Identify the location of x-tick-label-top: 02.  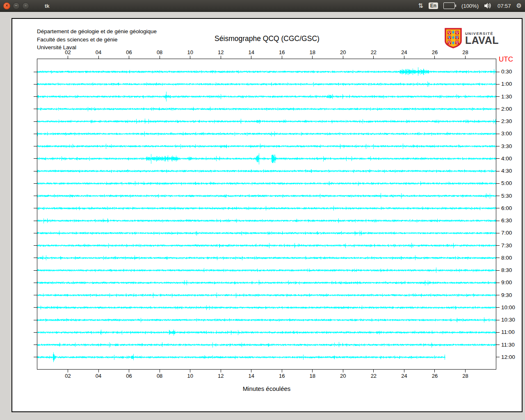
(68, 52).